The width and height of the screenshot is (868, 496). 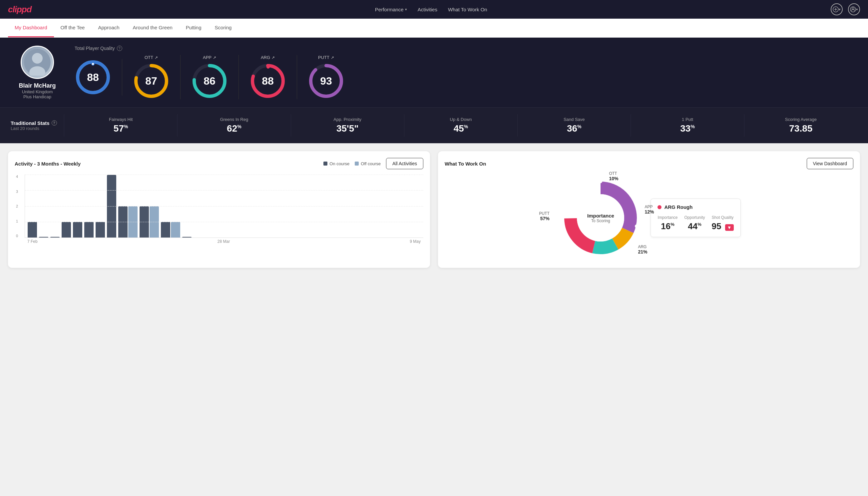 I want to click on detail-importance: Importance 16%, so click(x=667, y=223).